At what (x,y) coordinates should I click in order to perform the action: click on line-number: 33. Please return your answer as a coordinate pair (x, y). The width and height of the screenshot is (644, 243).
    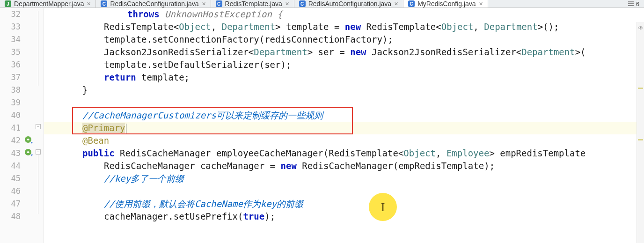
    Looking at the image, I should click on (10, 27).